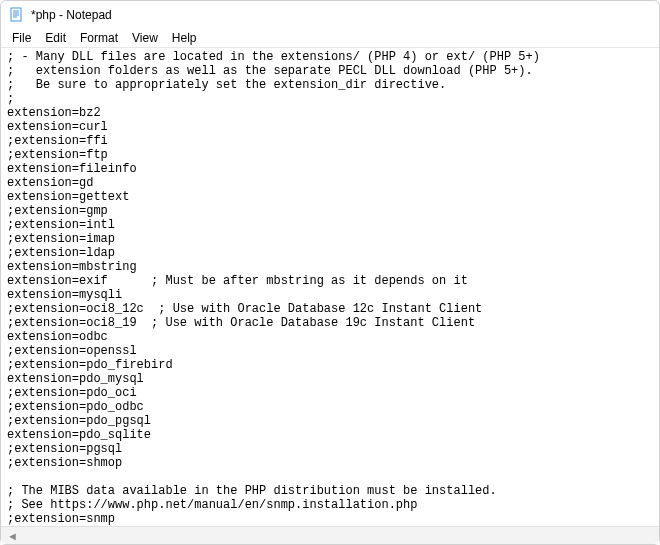 Image resolution: width=660 pixels, height=545 pixels. I want to click on titlebar: *php - Notepad, so click(330, 15).